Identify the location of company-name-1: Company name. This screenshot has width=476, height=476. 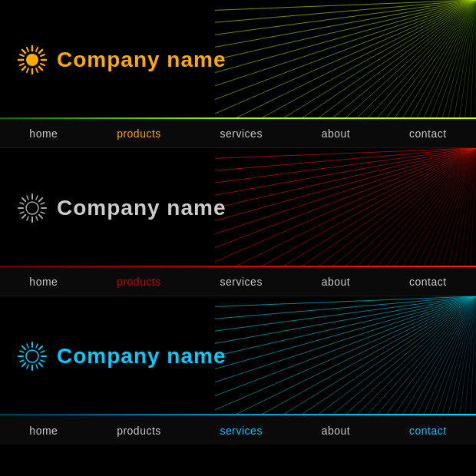
(141, 60).